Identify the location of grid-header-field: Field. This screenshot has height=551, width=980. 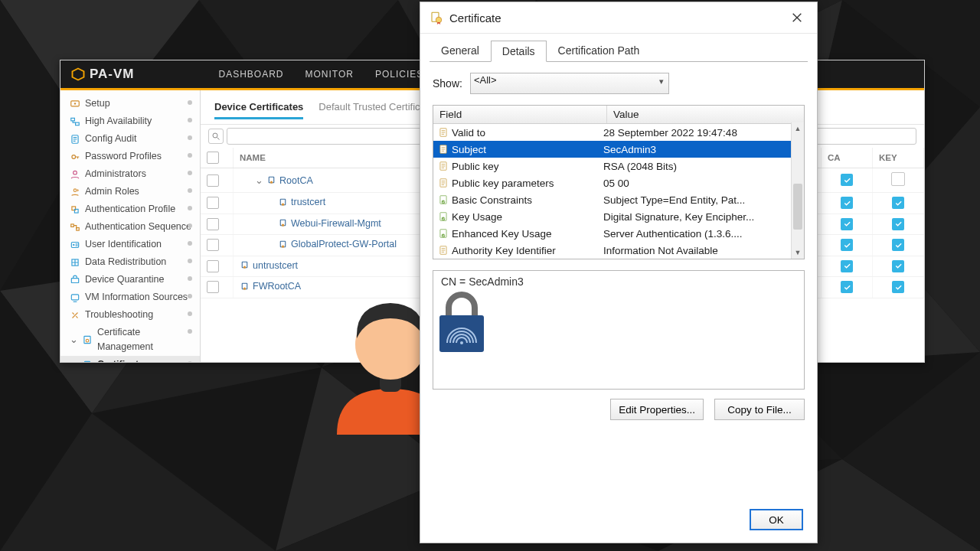
(521, 115).